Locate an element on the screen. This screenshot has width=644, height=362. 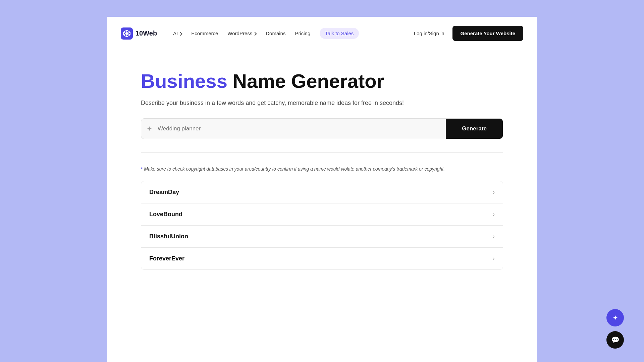
chat-button: 💬 is located at coordinates (615, 340).